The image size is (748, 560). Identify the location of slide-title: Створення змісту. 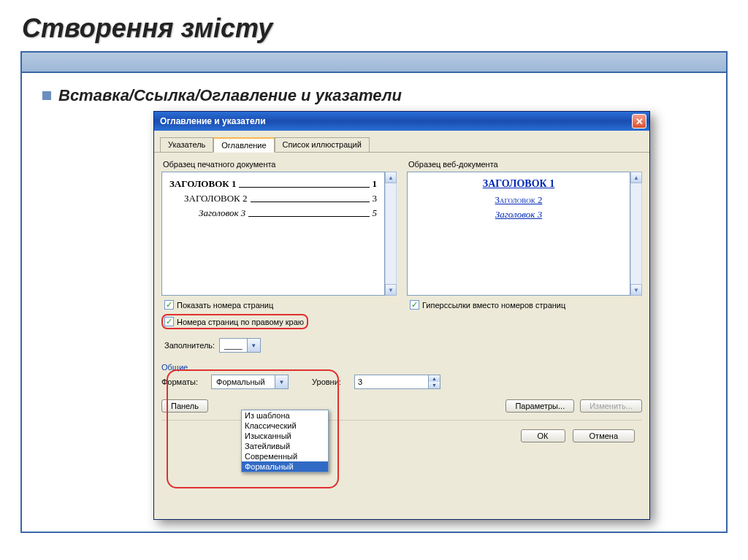
(385, 28).